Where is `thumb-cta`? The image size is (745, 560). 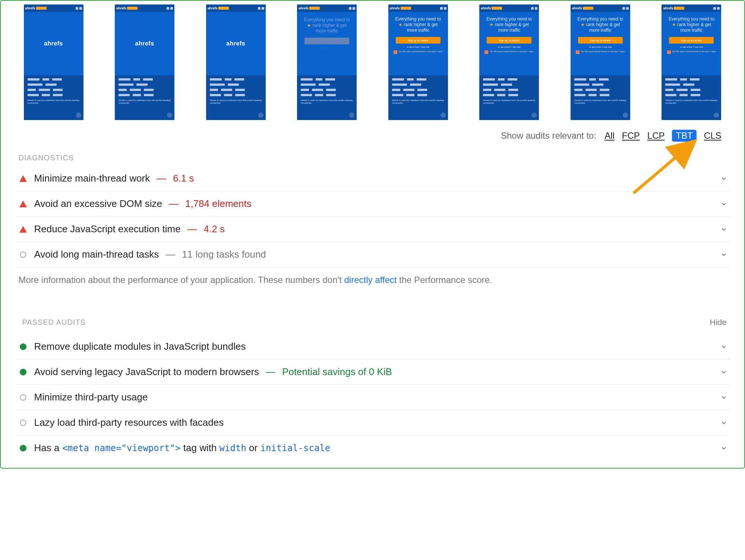 thumb-cta is located at coordinates (327, 41).